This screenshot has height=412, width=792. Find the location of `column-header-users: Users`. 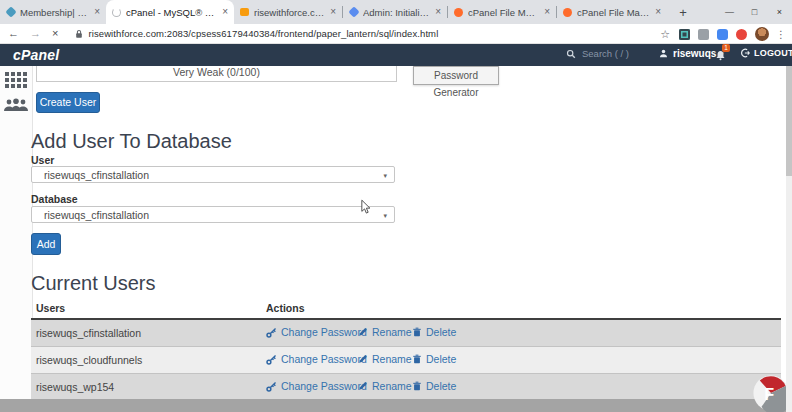

column-header-users: Users is located at coordinates (50, 308).